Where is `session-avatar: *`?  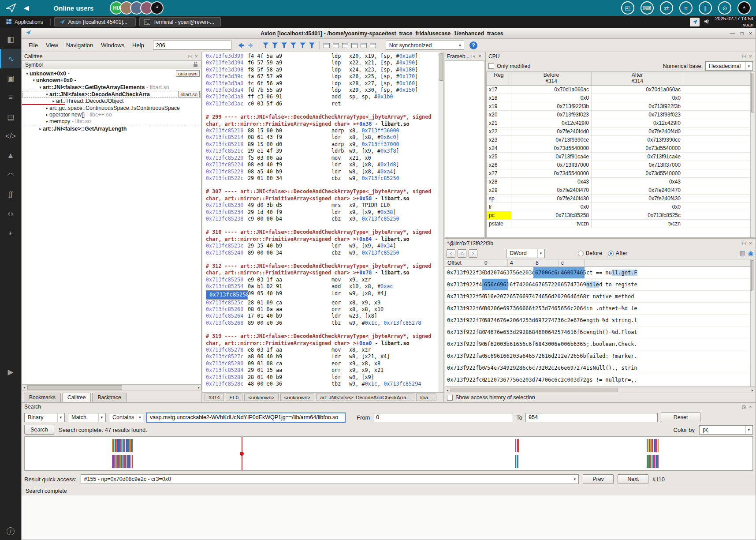
session-avatar: * is located at coordinates (744, 8).